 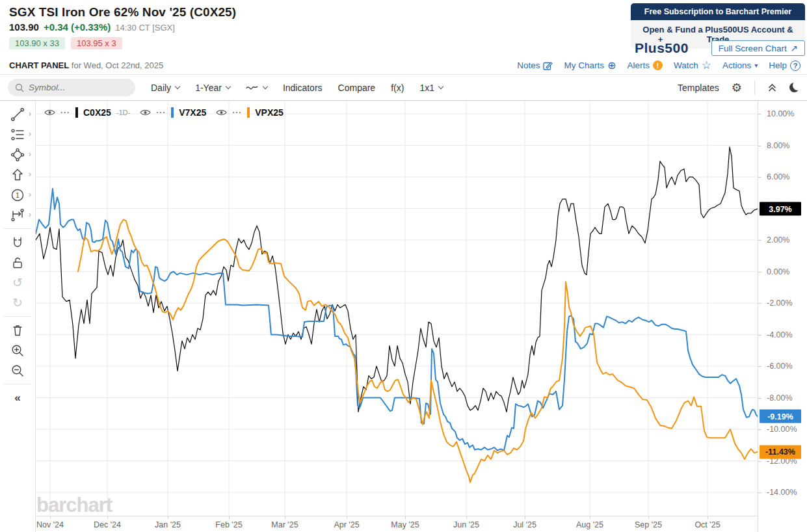 I want to click on notes-label: Notes, so click(x=528, y=65).